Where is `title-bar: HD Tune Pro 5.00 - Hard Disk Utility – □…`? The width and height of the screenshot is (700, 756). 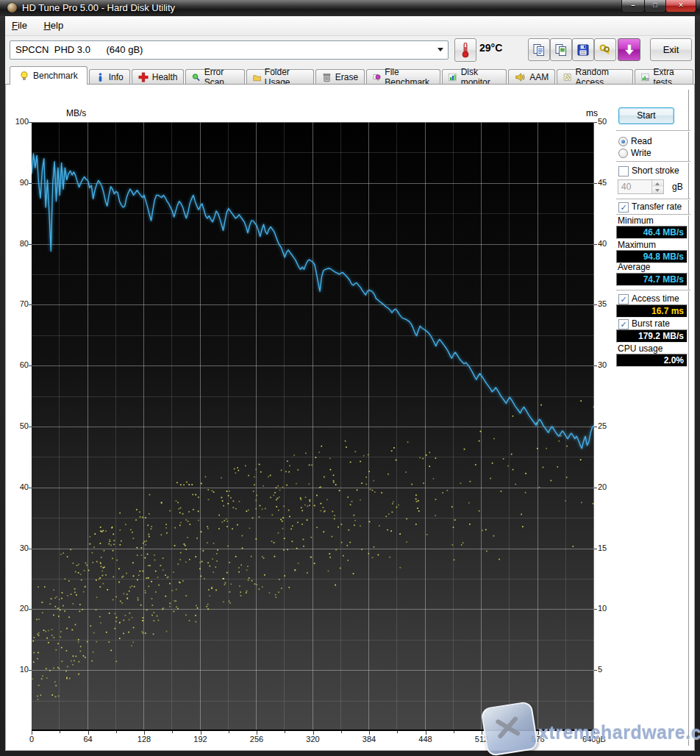 title-bar: HD Tune Pro 5.00 - Hard Disk Utility – □… is located at coordinates (350, 8).